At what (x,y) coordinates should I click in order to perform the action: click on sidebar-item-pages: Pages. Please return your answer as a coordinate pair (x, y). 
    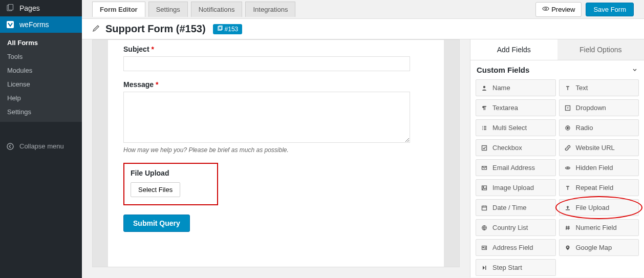
    Looking at the image, I should click on (41, 8).